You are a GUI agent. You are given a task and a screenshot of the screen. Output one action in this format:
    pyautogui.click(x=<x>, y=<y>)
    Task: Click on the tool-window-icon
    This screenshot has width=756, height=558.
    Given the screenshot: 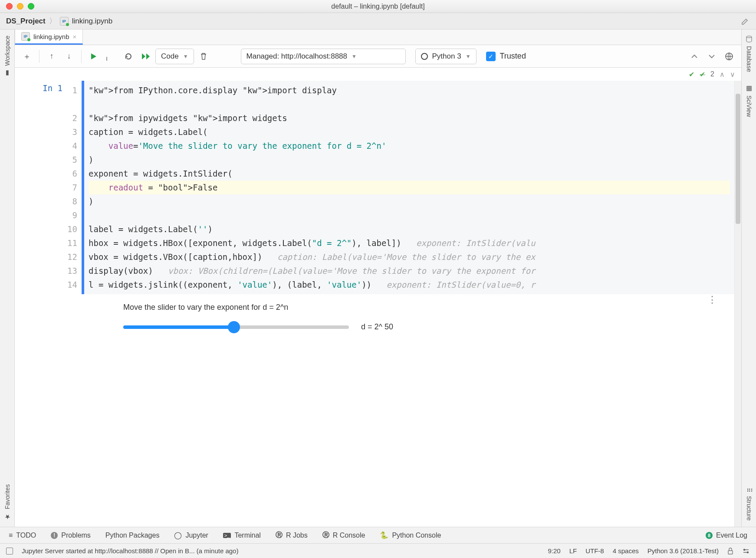 What is the action you would take?
    pyautogui.click(x=10, y=551)
    